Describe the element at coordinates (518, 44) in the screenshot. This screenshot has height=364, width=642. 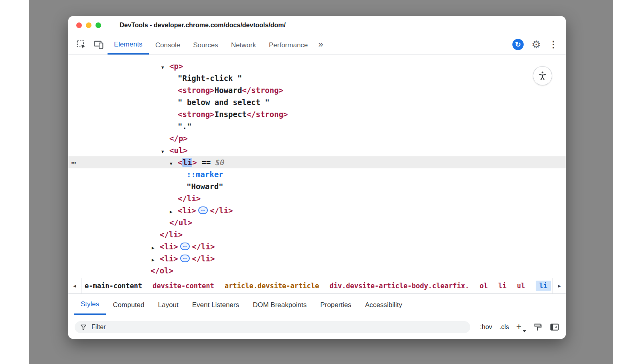
I see `extension-icon: ↻` at that location.